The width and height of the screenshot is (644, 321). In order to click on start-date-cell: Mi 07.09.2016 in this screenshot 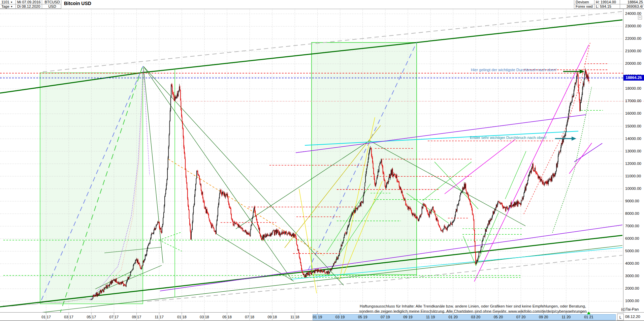, I will do `click(29, 2)`.